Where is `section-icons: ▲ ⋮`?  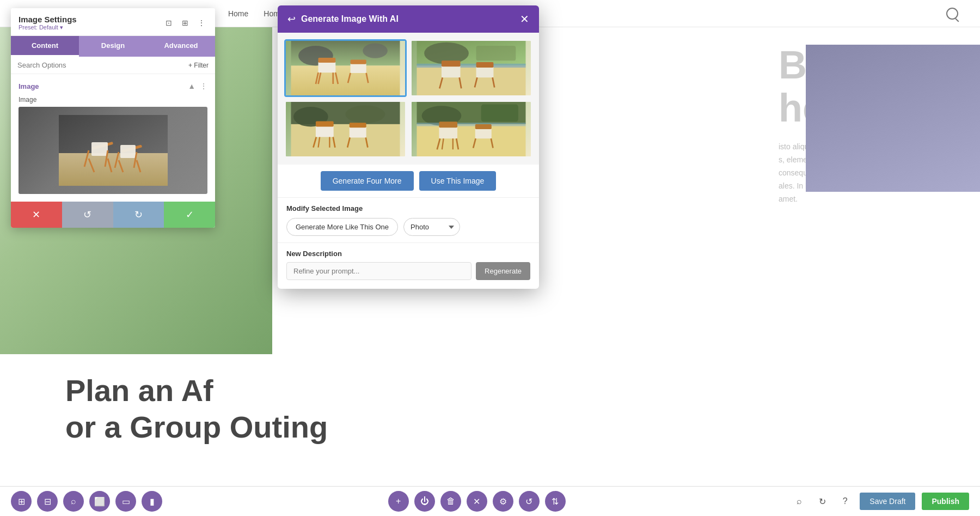
section-icons: ▲ ⋮ is located at coordinates (198, 86).